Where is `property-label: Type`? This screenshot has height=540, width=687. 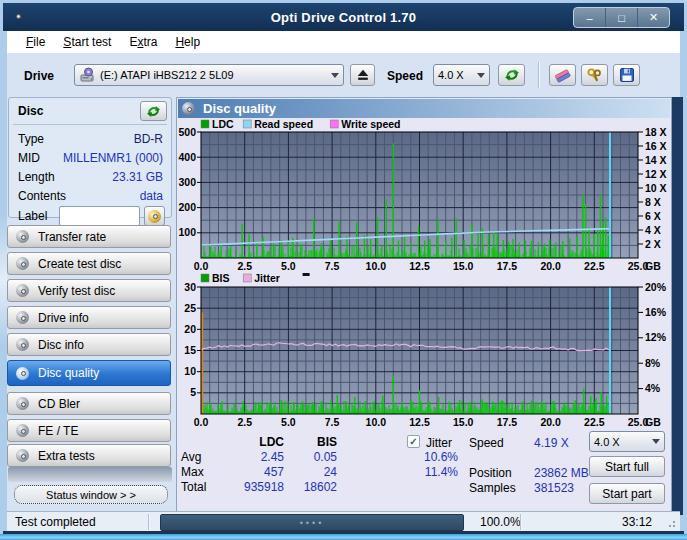 property-label: Type is located at coordinates (31, 139).